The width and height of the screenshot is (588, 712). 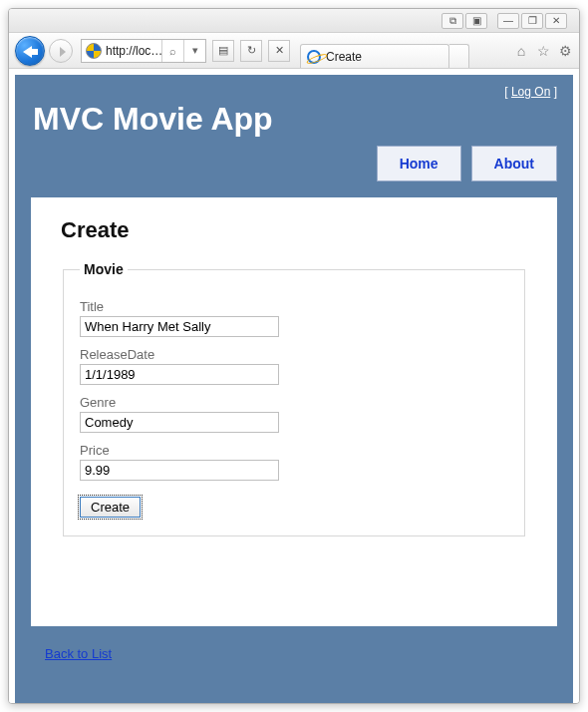 What do you see at coordinates (134, 51) in the screenshot?
I see `address-text: http://loc…` at bounding box center [134, 51].